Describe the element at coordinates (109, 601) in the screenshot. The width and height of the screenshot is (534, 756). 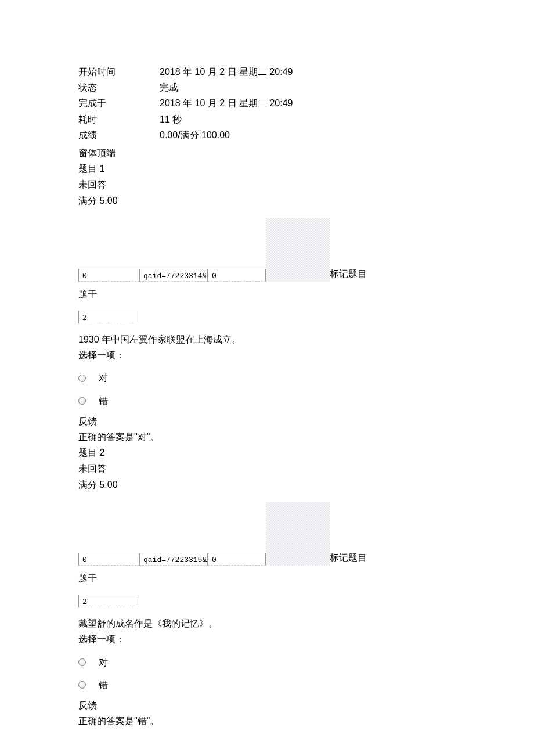
I see `question-2-small-field: 2` at that location.